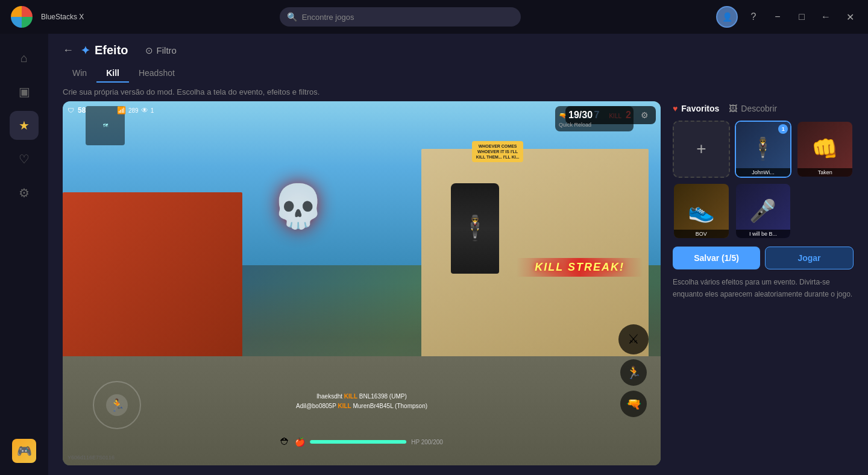  I want to click on tab-kill: Kill, so click(113, 74).